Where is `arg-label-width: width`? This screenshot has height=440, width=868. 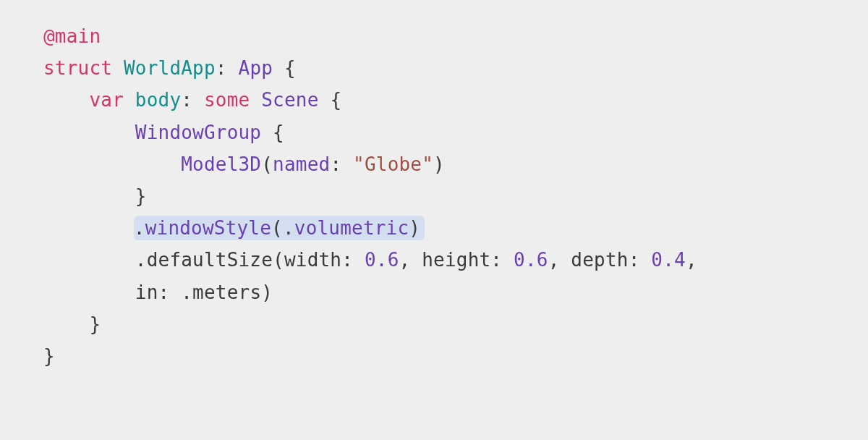
arg-label-width: width is located at coordinates (312, 260).